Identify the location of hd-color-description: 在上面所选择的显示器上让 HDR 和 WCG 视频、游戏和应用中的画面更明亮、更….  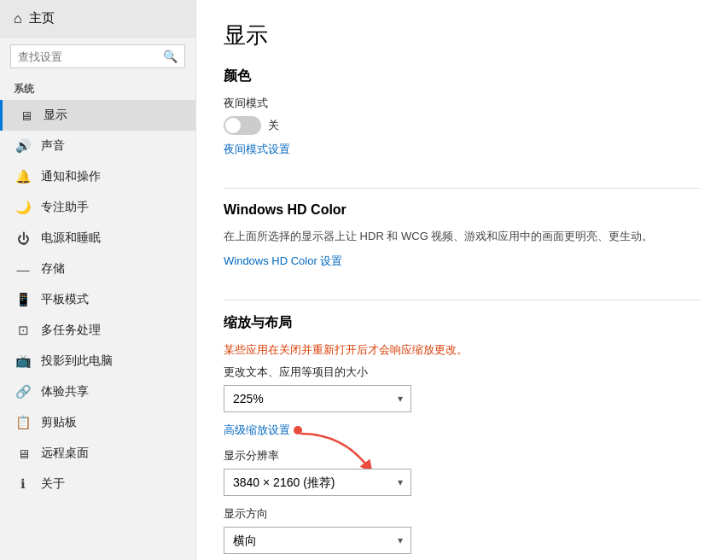
(463, 236).